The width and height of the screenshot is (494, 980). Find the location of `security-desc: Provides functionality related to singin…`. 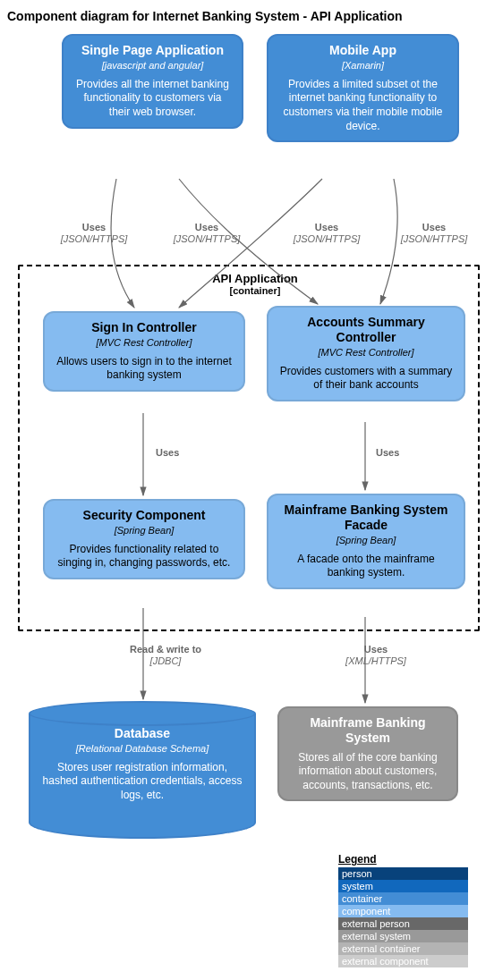

security-desc: Provides functionality related to singin… is located at coordinates (144, 556).